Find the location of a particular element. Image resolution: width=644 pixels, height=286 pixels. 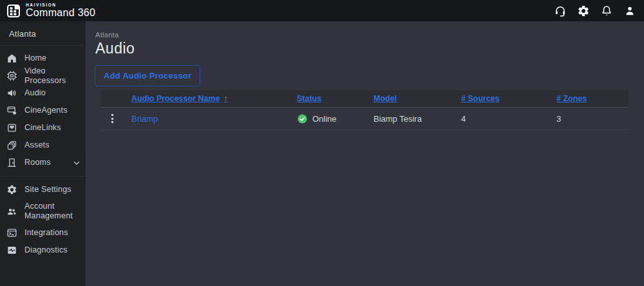

users-icon is located at coordinates (12, 211).